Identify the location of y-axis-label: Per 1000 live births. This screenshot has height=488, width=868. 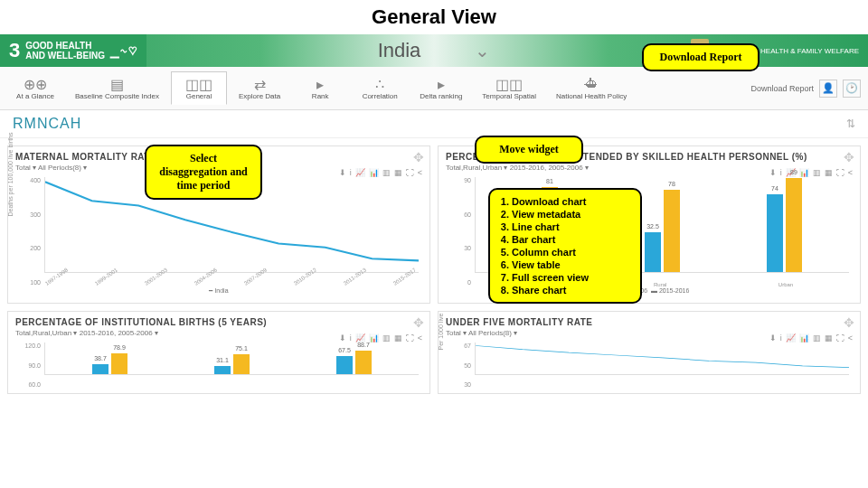
(441, 331).